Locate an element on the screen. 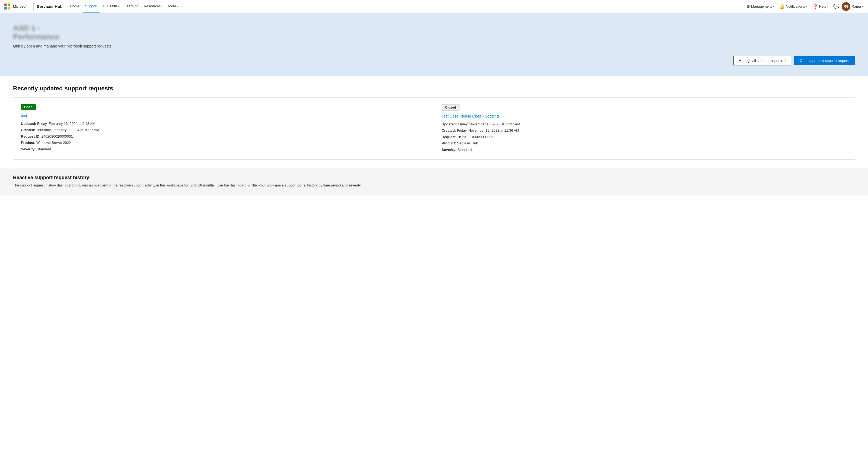 This screenshot has width=868, height=472. user-menu-chevron-icon: ▾ is located at coordinates (863, 6).